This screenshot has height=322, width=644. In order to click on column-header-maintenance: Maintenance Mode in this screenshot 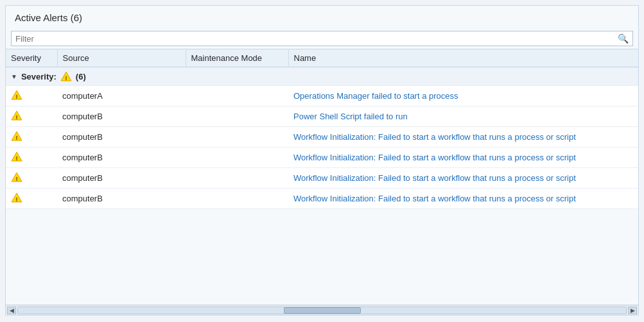, I will do `click(237, 58)`.